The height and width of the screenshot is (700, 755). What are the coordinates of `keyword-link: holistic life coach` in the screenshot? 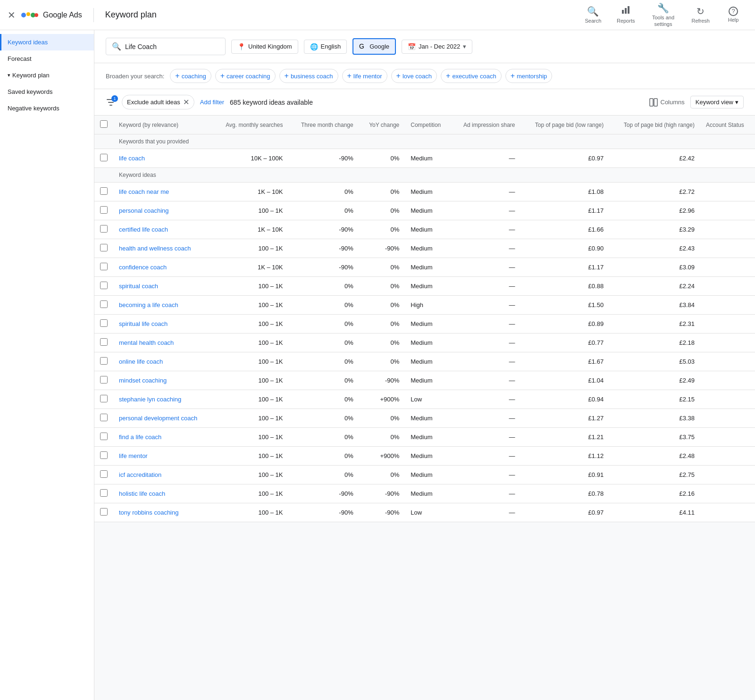 It's located at (142, 493).